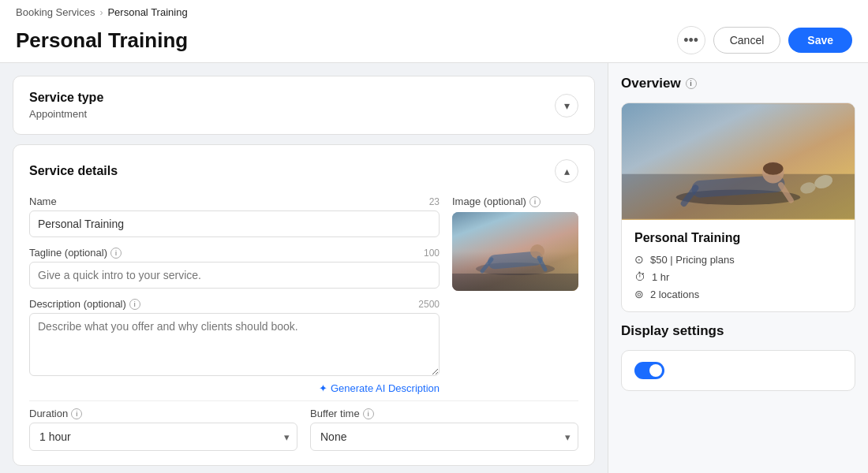 The width and height of the screenshot is (868, 473). Describe the element at coordinates (68, 252) in the screenshot. I see `tagline-label: Tagline (optional)` at that location.